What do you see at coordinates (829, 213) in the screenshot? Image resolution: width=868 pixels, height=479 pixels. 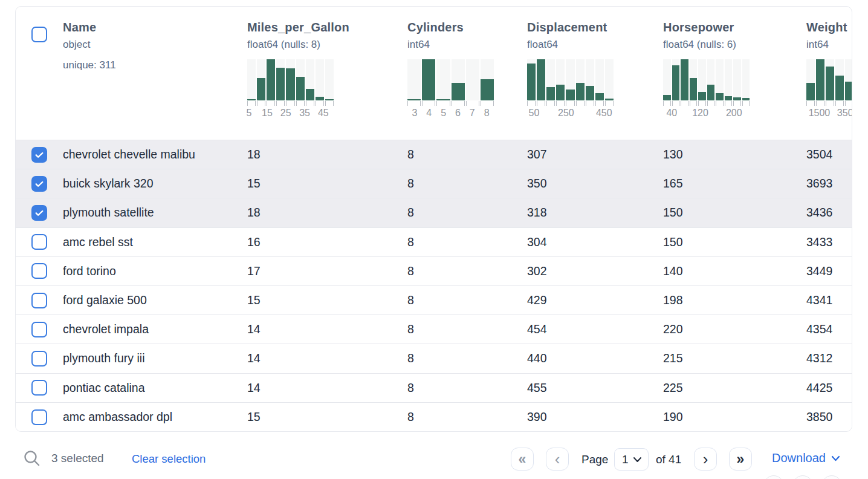 I see `cell-value: 3436` at bounding box center [829, 213].